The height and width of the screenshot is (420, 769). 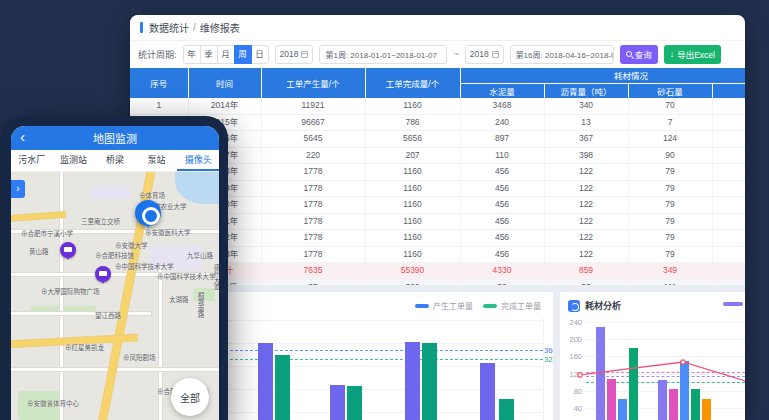 I want to click on start-week-input: 第1周: 2018-01-01~2018-01-07, so click(x=383, y=54).